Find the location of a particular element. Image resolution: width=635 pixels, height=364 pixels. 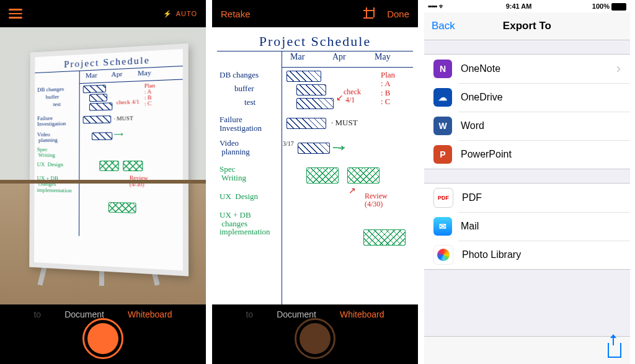

nav-bar: Back Export To is located at coordinates (527, 26).